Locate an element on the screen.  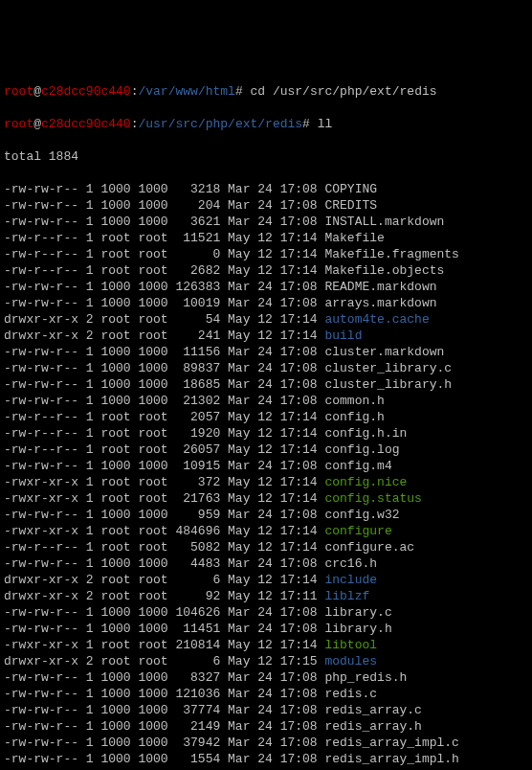
list-item: -rw-rw-r-- 1 1000 1000 3218 Mar 24 17:08… is located at coordinates (266, 190).